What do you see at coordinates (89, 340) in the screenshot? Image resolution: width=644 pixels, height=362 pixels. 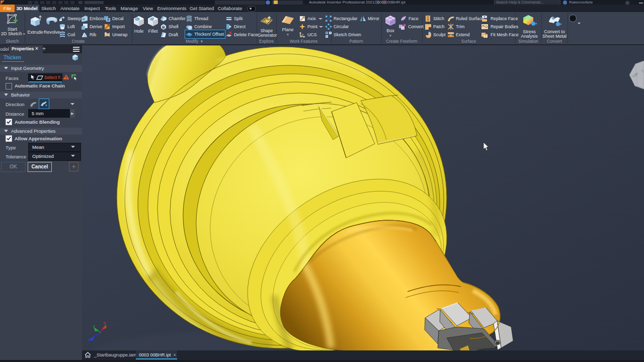 I see `svg-text: Z` at bounding box center [89, 340].